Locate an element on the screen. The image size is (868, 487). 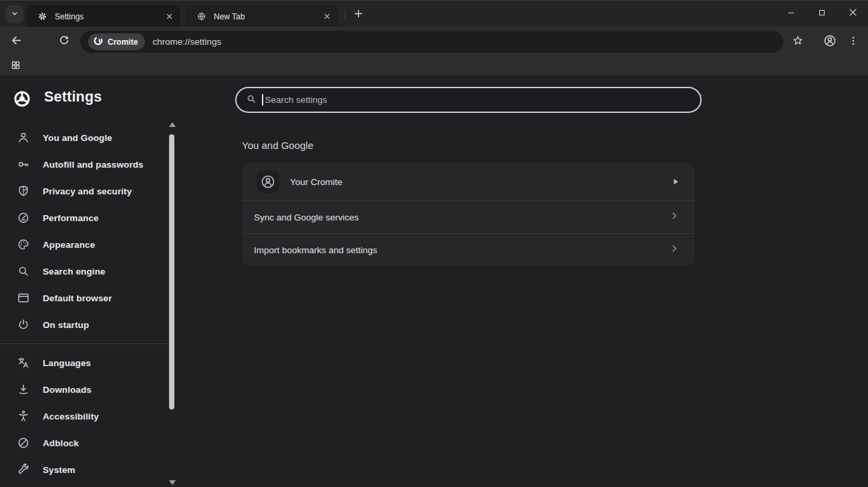
site-info-chip: Cromite is located at coordinates (116, 41).